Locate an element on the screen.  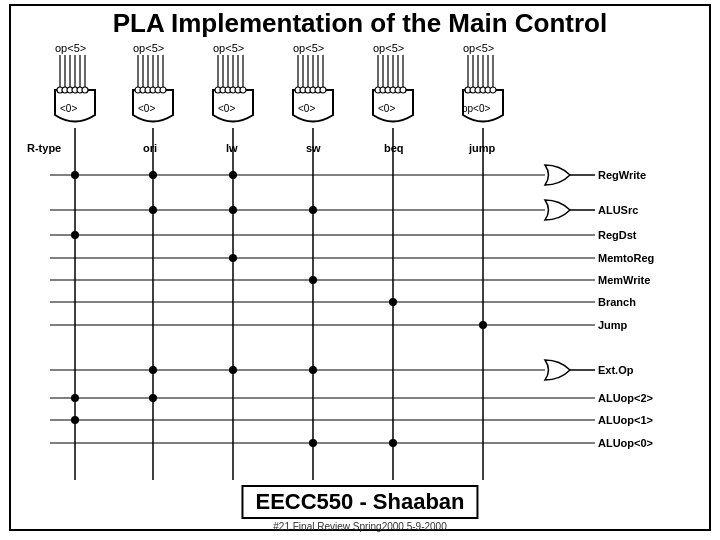
zero-label-4: <0> is located at coordinates (306, 108).